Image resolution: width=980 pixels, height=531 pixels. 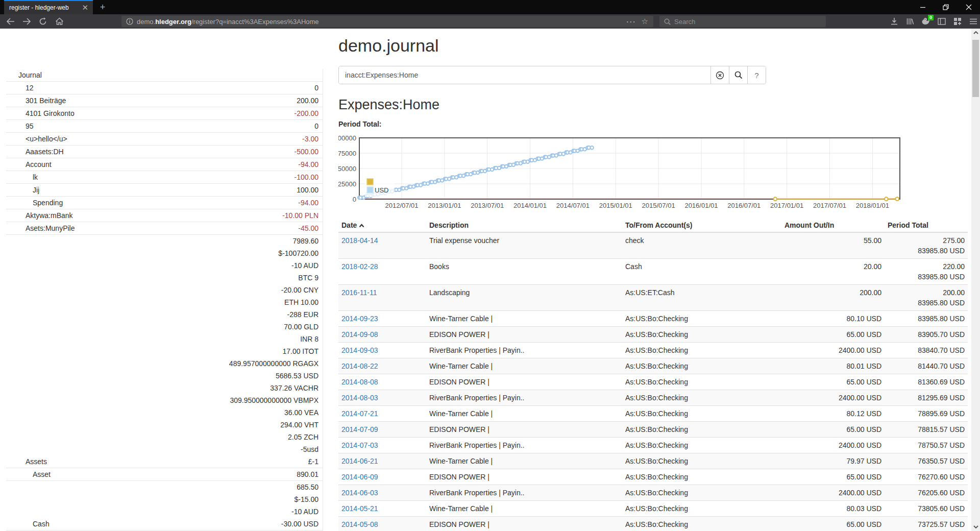 What do you see at coordinates (10, 21) in the screenshot?
I see `back-button` at bounding box center [10, 21].